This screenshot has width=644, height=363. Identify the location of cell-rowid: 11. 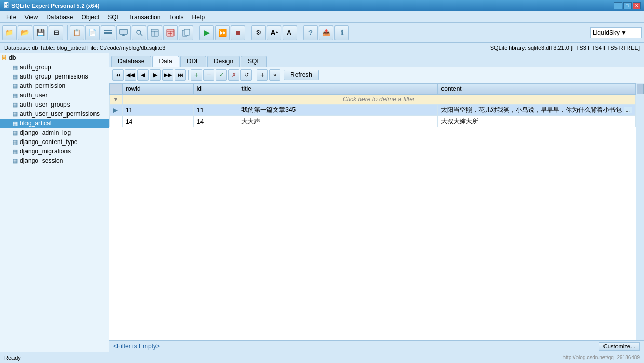
(158, 110).